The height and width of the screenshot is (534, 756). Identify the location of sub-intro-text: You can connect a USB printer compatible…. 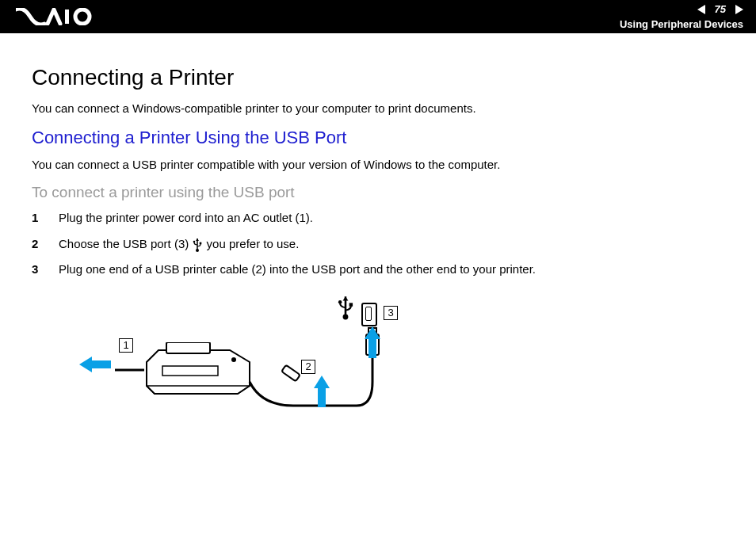
(378, 165).